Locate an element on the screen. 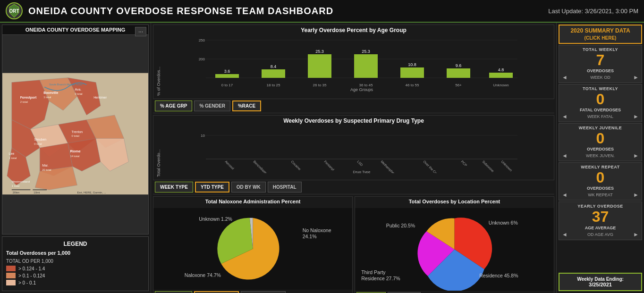 The image size is (644, 293). stat-nav-od-prev: ◄ is located at coordinates (565, 77).